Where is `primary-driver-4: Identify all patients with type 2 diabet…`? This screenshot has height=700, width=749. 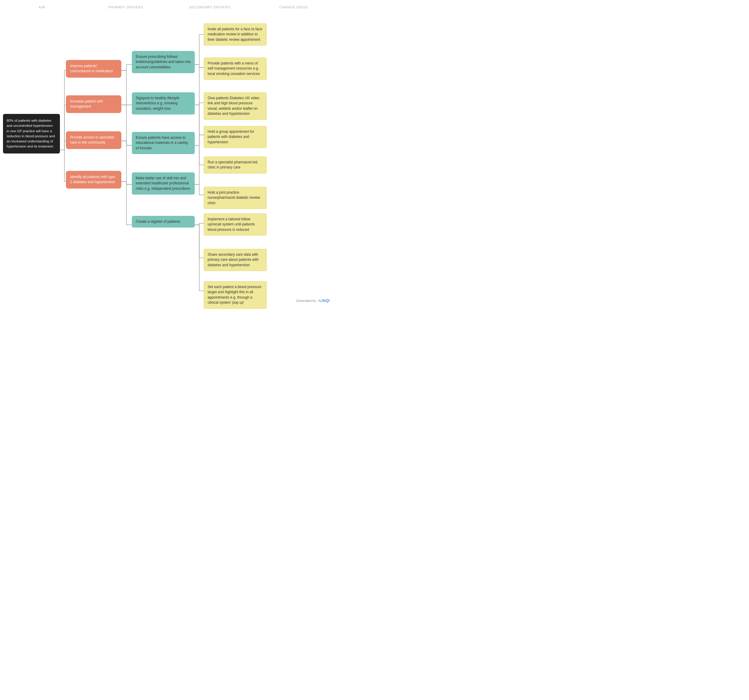 primary-driver-4: Identify all patients with type 2 diabet… is located at coordinates (93, 179).